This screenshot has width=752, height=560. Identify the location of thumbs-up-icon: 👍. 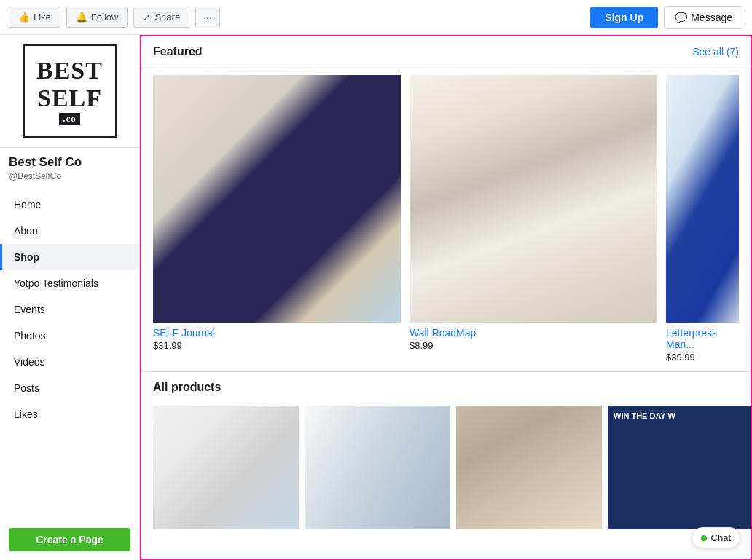
(24, 17).